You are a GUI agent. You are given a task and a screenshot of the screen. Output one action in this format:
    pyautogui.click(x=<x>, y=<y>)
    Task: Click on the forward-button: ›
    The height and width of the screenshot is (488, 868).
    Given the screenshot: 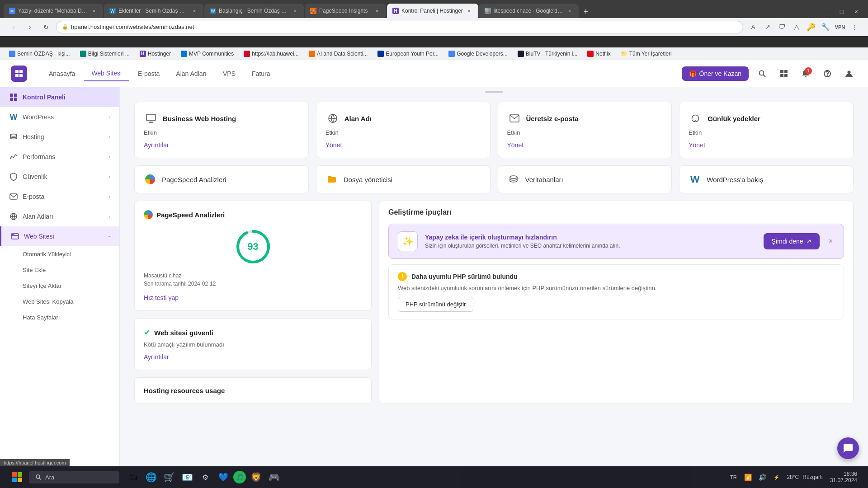 What is the action you would take?
    pyautogui.click(x=30, y=27)
    